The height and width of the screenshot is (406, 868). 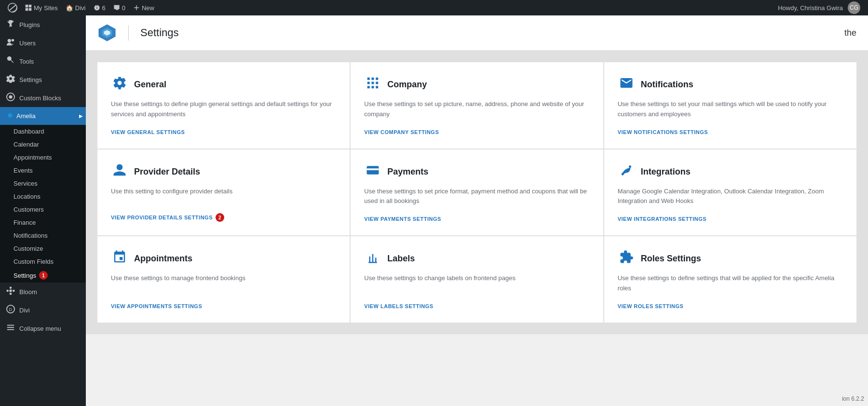 What do you see at coordinates (730, 219) in the screenshot?
I see `card-link-integrations: VIEW INTEGRATIONS SETTINGS` at bounding box center [730, 219].